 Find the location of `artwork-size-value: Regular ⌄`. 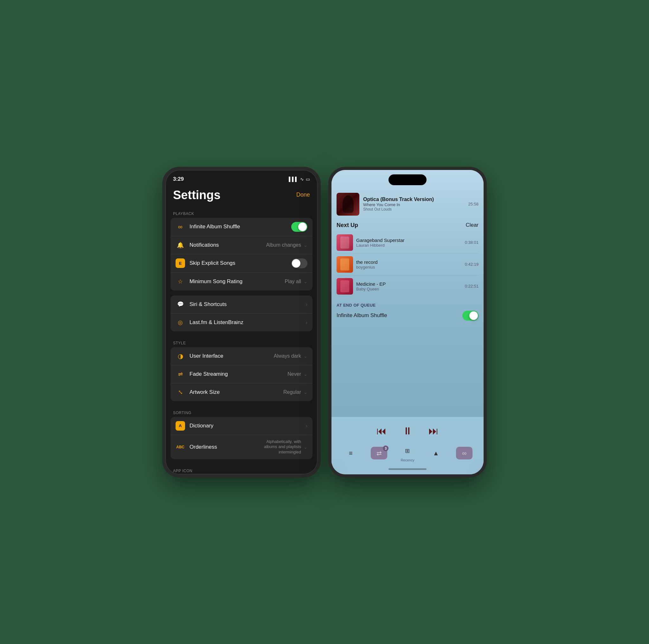

artwork-size-value: Regular ⌄ is located at coordinates (295, 392).